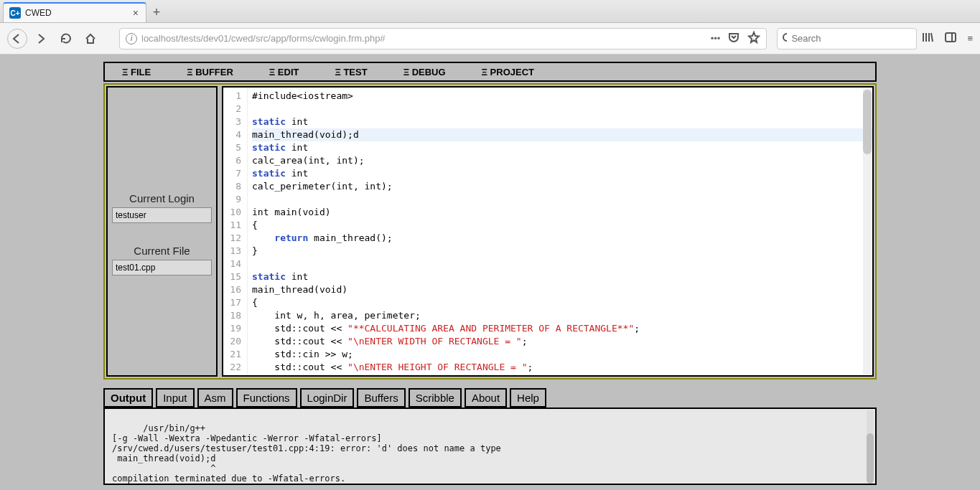 This screenshot has width=980, height=490. I want to click on code-line: int main(void), so click(562, 212).